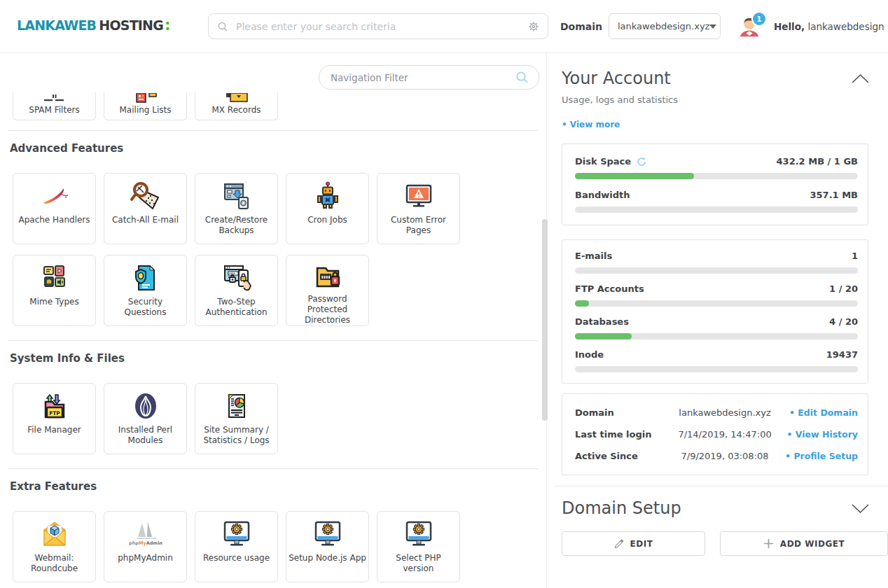 The height and width of the screenshot is (588, 888). Describe the element at coordinates (146, 547) in the screenshot. I see `feature-tile-phpmyadmin: phpMyAdminphpMyAdmin` at that location.